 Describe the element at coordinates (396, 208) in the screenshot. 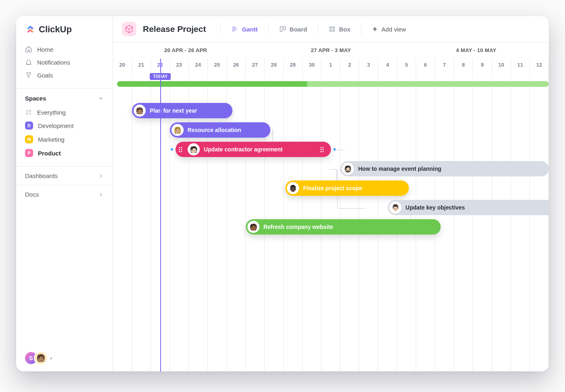

I see `assignee-avatar: 👨🏻` at that location.